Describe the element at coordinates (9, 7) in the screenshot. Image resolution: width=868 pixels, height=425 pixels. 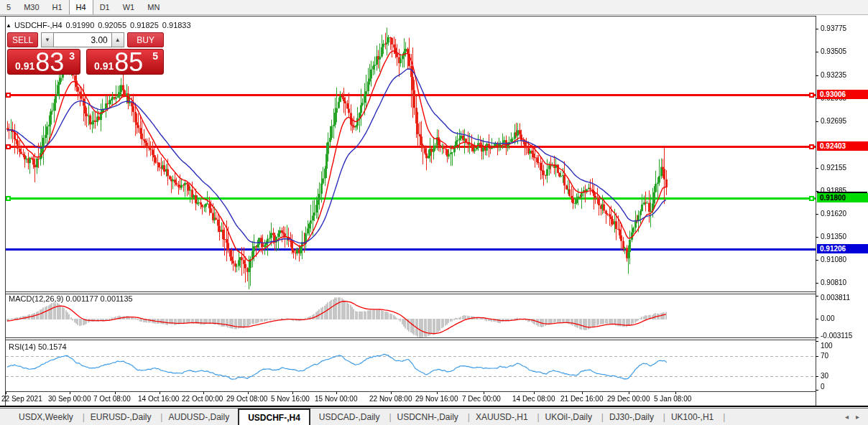
I see `timeframe-button-5: 5` at that location.